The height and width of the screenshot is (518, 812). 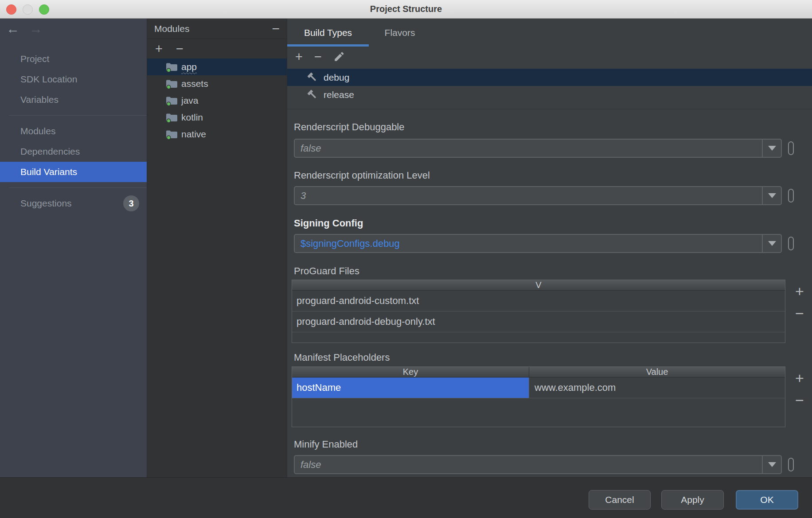 I want to click on sidebar-item-variables: Variables, so click(x=74, y=100).